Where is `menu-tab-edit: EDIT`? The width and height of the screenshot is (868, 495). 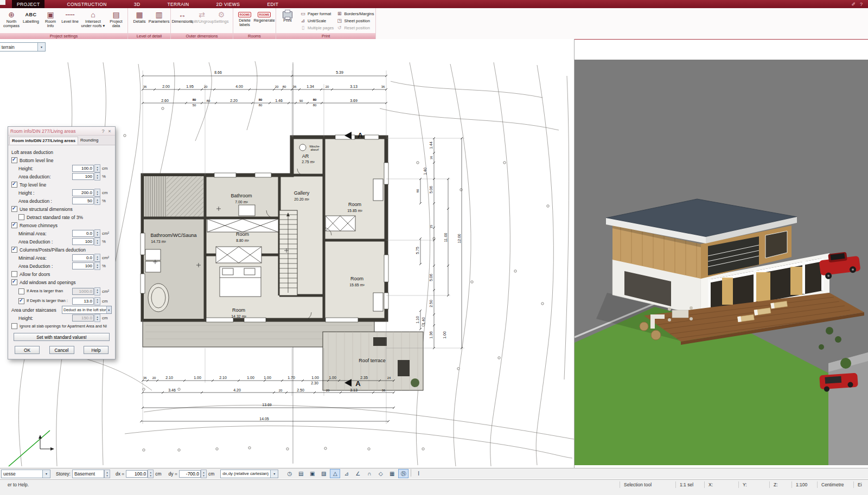 menu-tab-edit: EDIT is located at coordinates (272, 4).